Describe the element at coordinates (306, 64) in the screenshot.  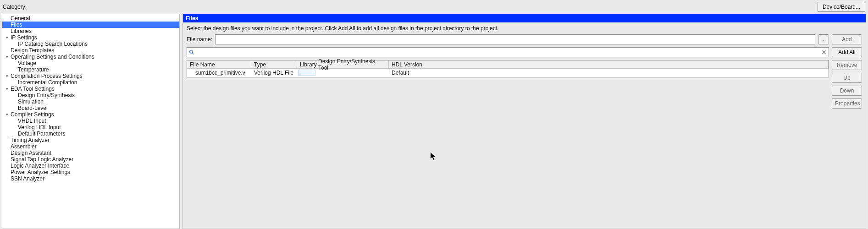
I see `th-library: Library` at that location.